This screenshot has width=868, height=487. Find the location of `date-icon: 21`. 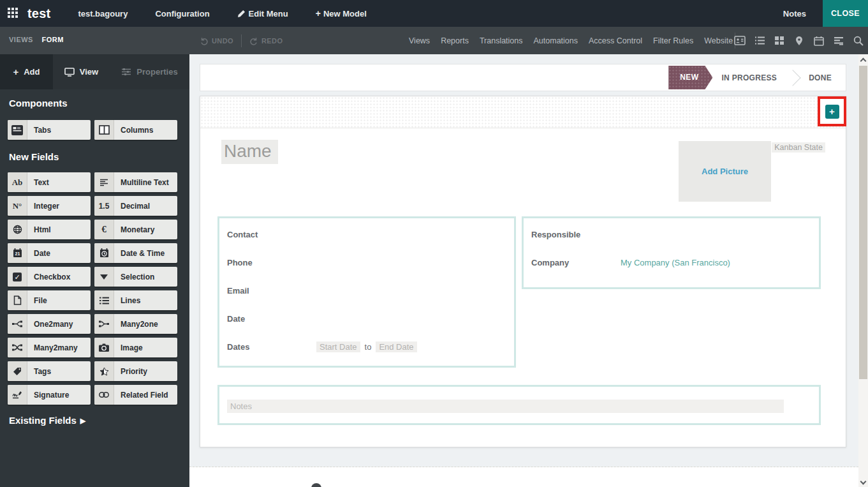

date-icon: 21 is located at coordinates (18, 253).